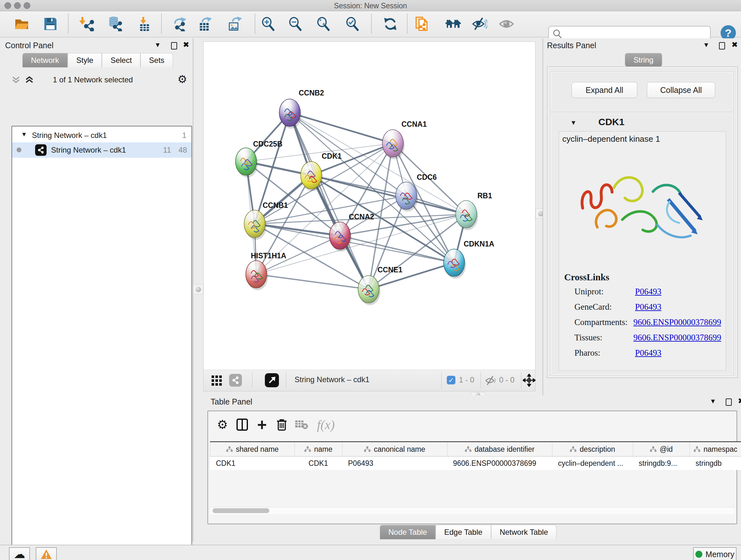  Describe the element at coordinates (312, 176) in the screenshot. I see `network-node-cdk1` at that location.